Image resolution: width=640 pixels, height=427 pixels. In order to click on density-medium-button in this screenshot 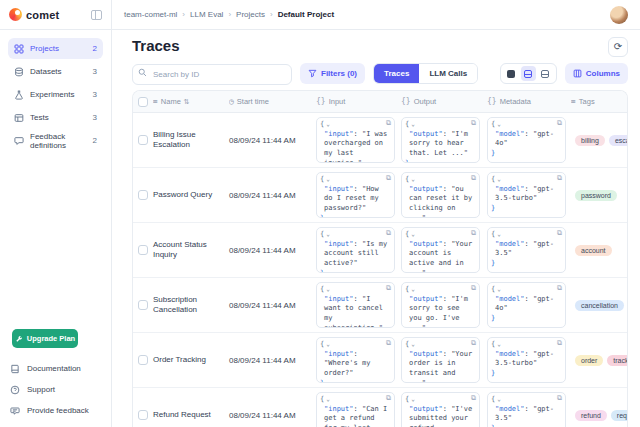, I will do `click(528, 74)`.